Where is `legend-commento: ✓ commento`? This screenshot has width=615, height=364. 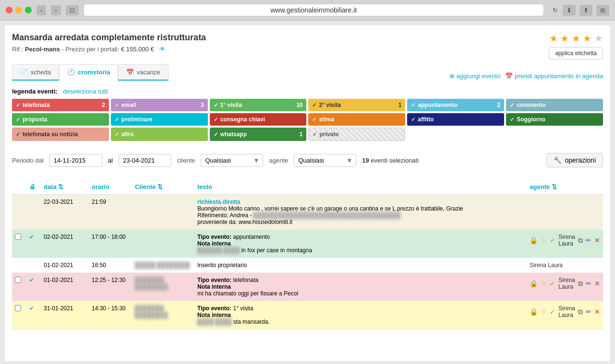
legend-commento: ✓ commento is located at coordinates (555, 105).